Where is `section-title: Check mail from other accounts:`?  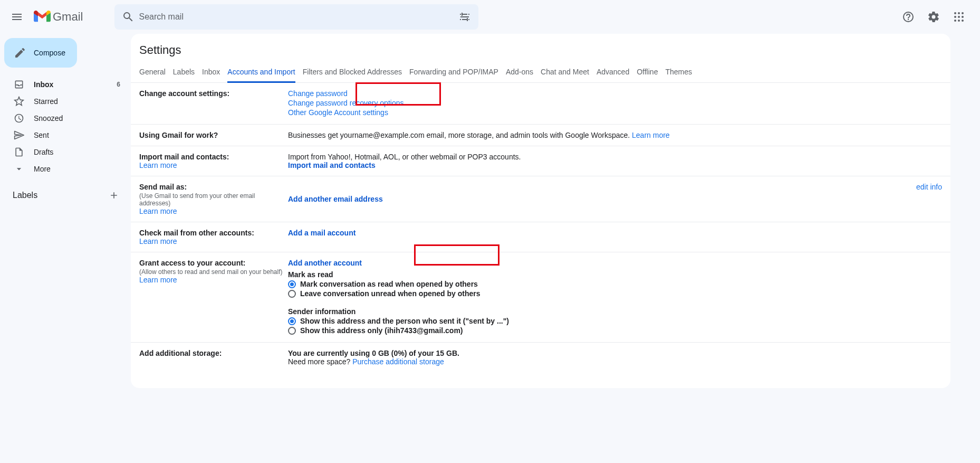 section-title: Check mail from other accounts: is located at coordinates (211, 233).